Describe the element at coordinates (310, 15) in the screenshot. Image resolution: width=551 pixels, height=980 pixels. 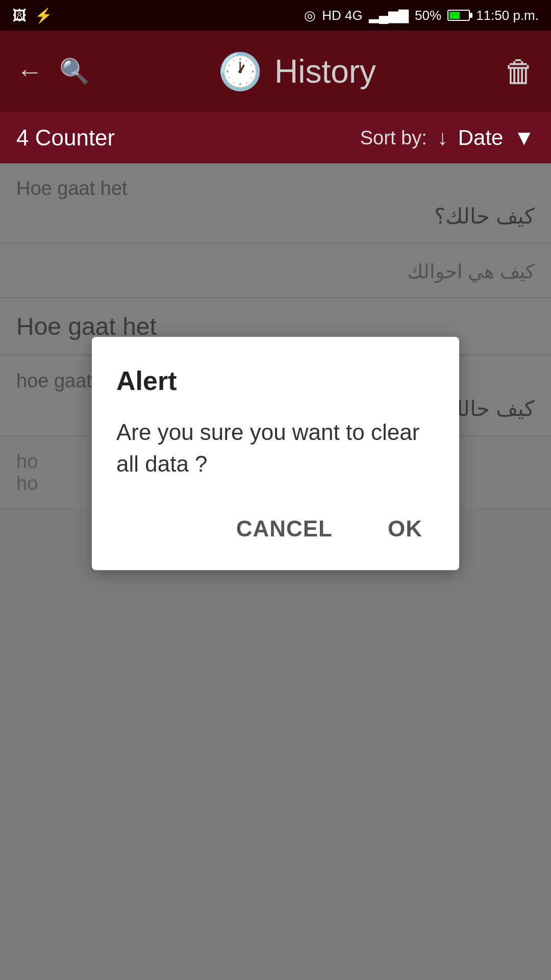
I see `wifi-icon: ◎` at that location.